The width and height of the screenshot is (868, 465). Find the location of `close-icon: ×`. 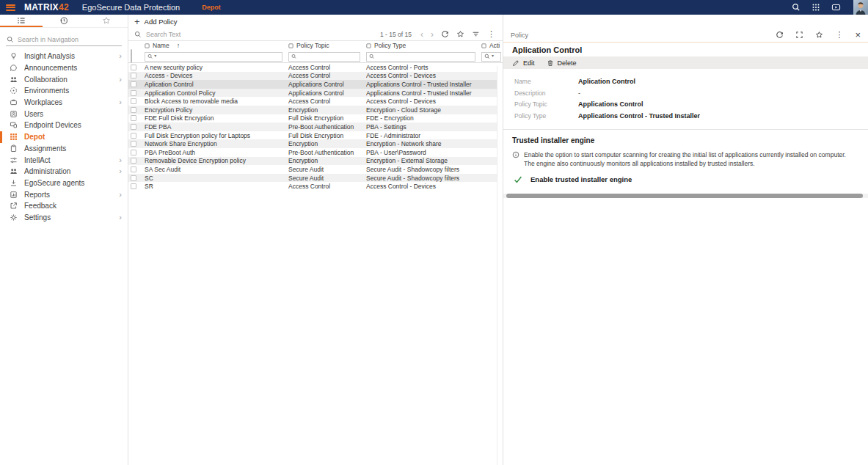

close-icon: × is located at coordinates (858, 35).